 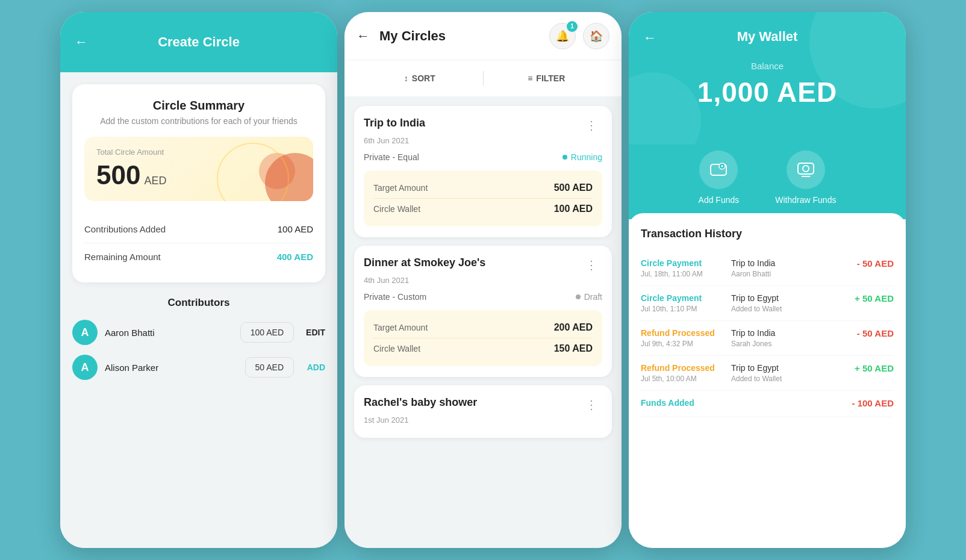 What do you see at coordinates (483, 209) in the screenshot?
I see `wallet-amount-row-0: Circle Wallet 100 AED` at bounding box center [483, 209].